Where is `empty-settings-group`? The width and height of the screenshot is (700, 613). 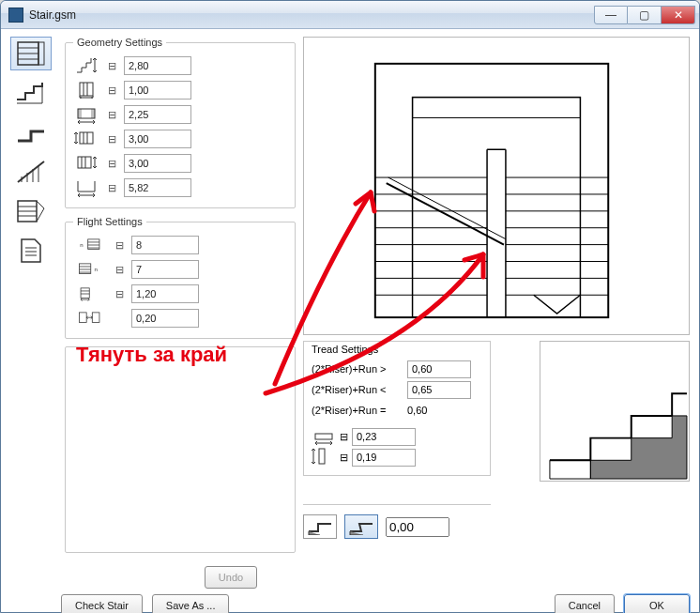
empty-settings-group is located at coordinates (180, 450).